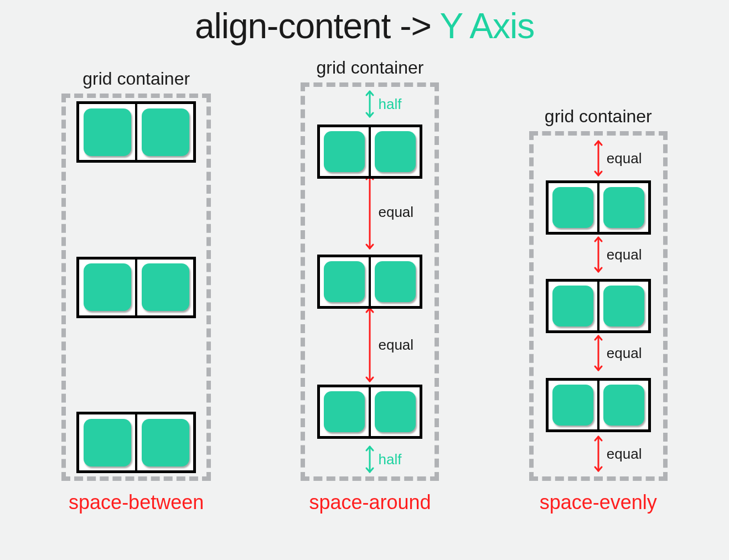  What do you see at coordinates (598, 310) in the screenshot?
I see `example-space-evenly: grid container equal equal equal equal` at bounding box center [598, 310].